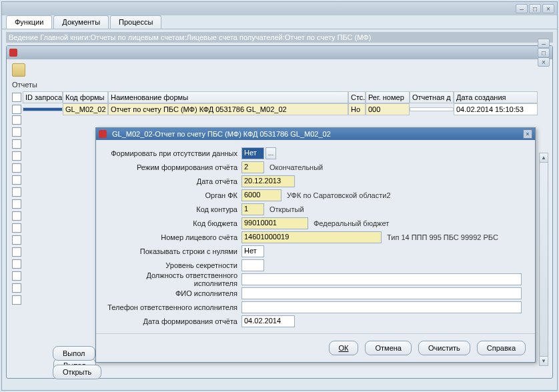 The image size is (559, 392). I want to click on cancel-button: Отмена, so click(388, 348).